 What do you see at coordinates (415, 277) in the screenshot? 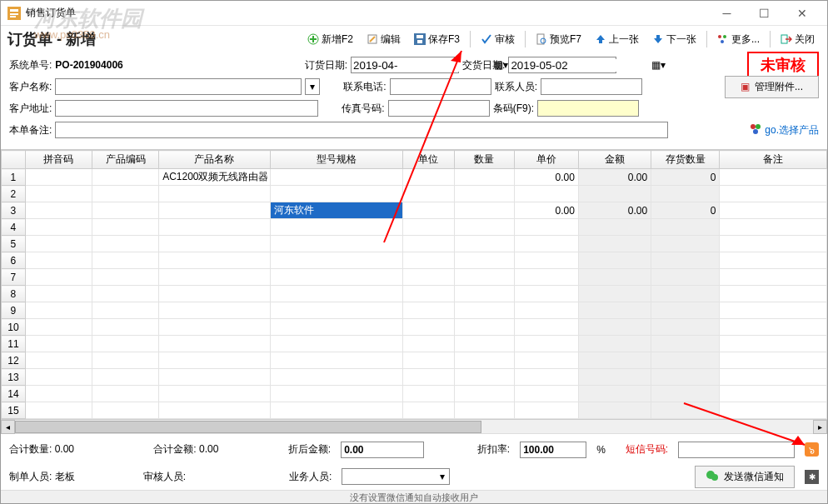
I see `table-row: 7` at bounding box center [415, 277].